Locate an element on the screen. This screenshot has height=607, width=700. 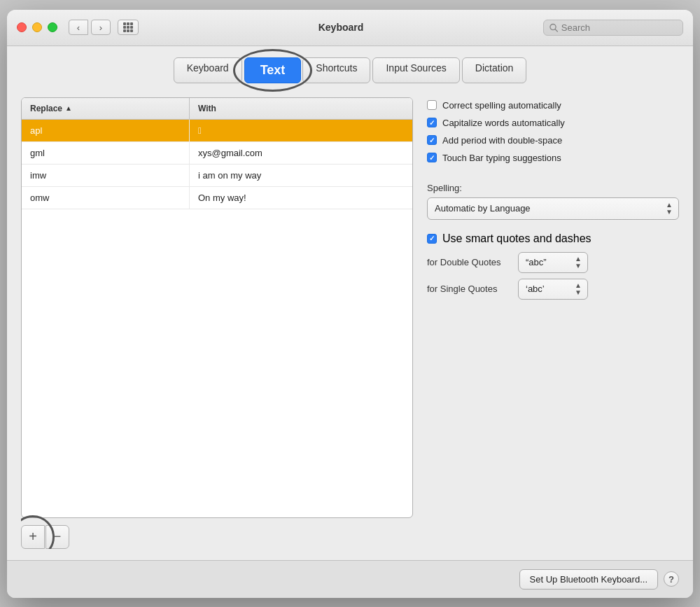
capitalize-words-row: Capitalize words automatically is located at coordinates (553, 123).